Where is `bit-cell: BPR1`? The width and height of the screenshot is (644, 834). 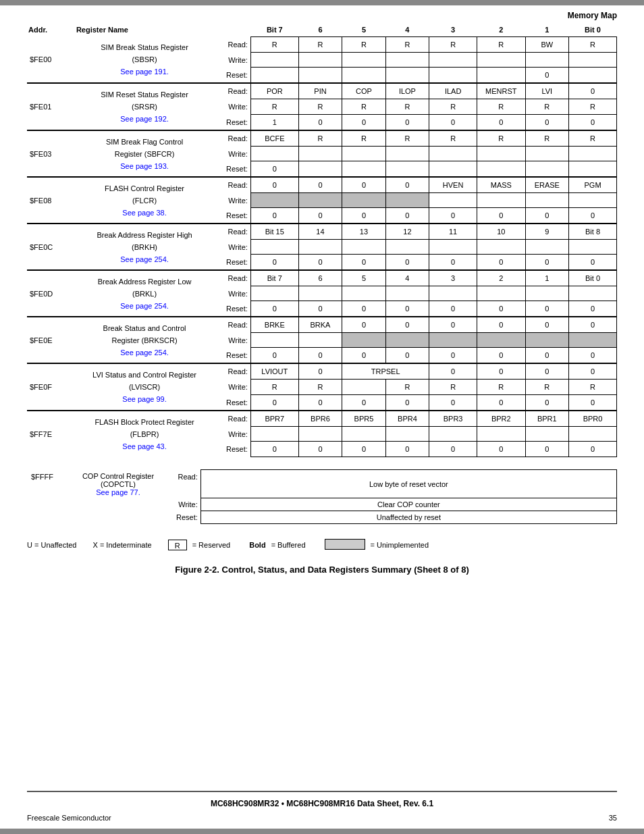 bit-cell: BPR1 is located at coordinates (547, 419).